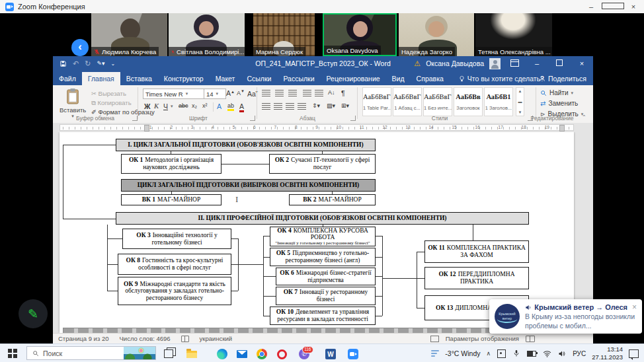 The height and width of the screenshot is (362, 644). What do you see at coordinates (607, 353) in the screenshot?
I see `clock: 13:14 27.11.2023` at bounding box center [607, 353].